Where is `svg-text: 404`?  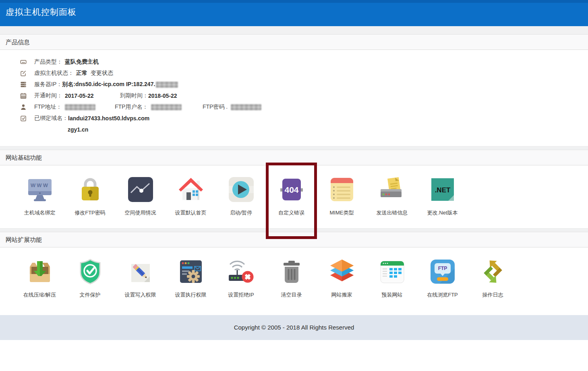
svg-text: 404 is located at coordinates (292, 190).